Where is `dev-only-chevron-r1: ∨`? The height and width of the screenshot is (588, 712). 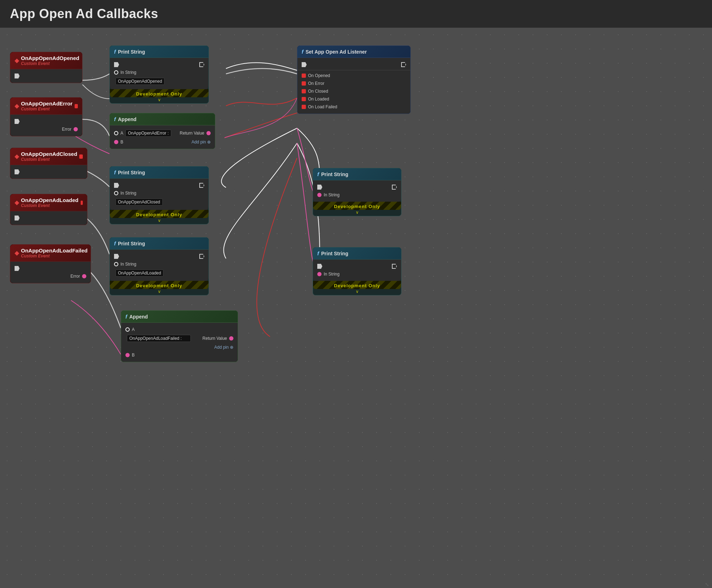
dev-only-chevron-r1: ∨ is located at coordinates (357, 213).